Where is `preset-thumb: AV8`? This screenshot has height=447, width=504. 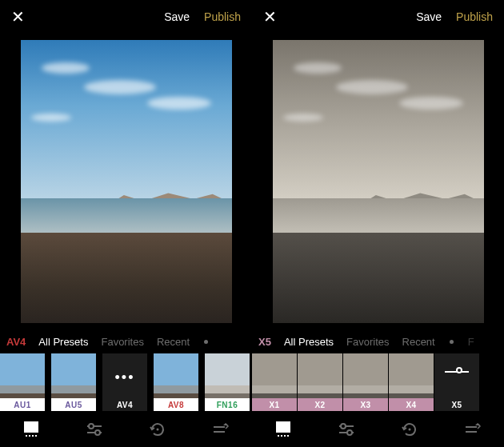
preset-thumb: AV8 is located at coordinates (176, 382).